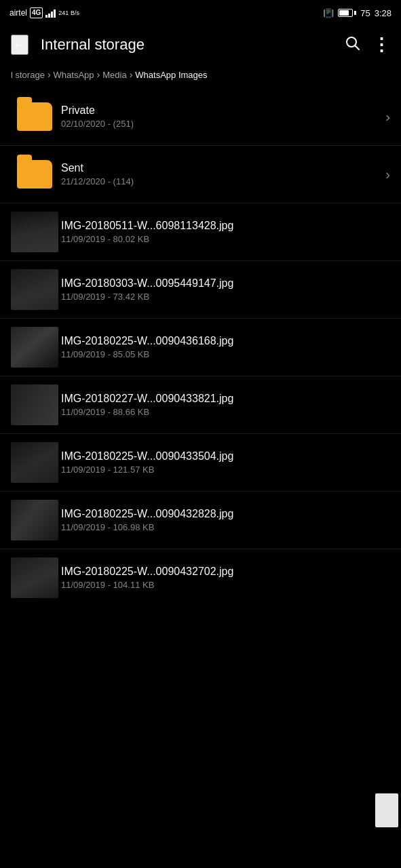 This screenshot has height=868, width=401. What do you see at coordinates (114, 75) in the screenshot?
I see `breadcrumb-item-media: Media` at bounding box center [114, 75].